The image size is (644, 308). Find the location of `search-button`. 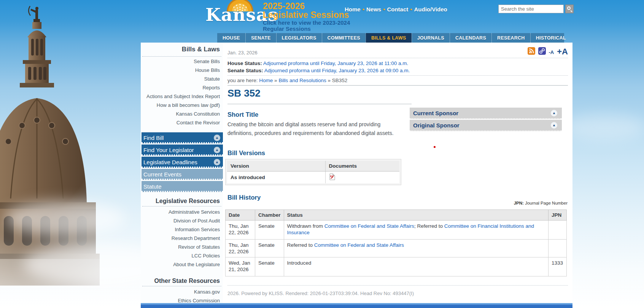

search-button is located at coordinates (569, 9).